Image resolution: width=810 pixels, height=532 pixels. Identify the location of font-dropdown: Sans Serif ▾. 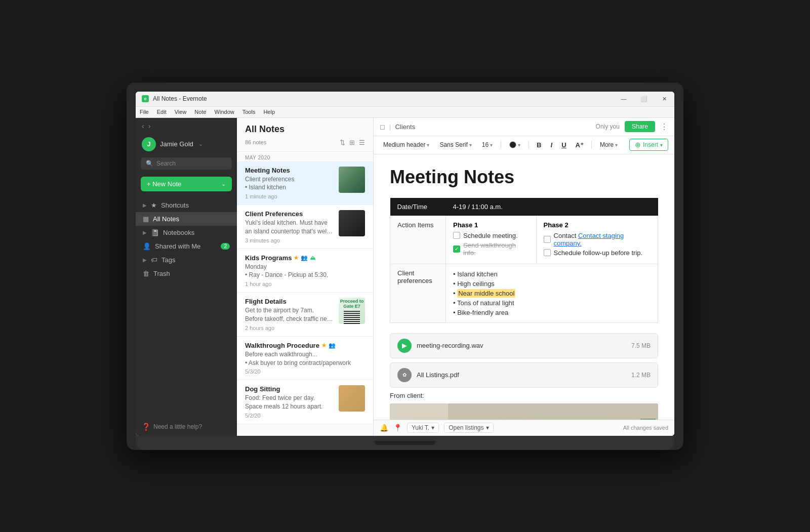
(456, 145).